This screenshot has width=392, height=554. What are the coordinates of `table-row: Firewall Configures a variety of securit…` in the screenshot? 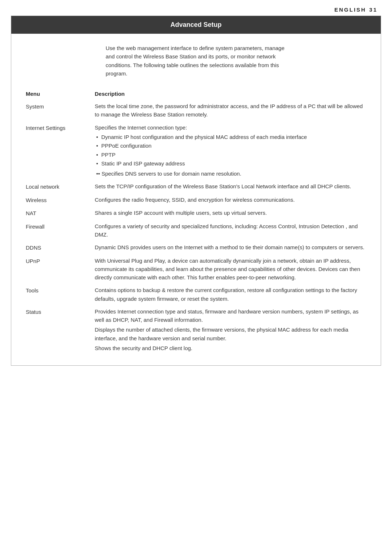 It's located at (196, 231).